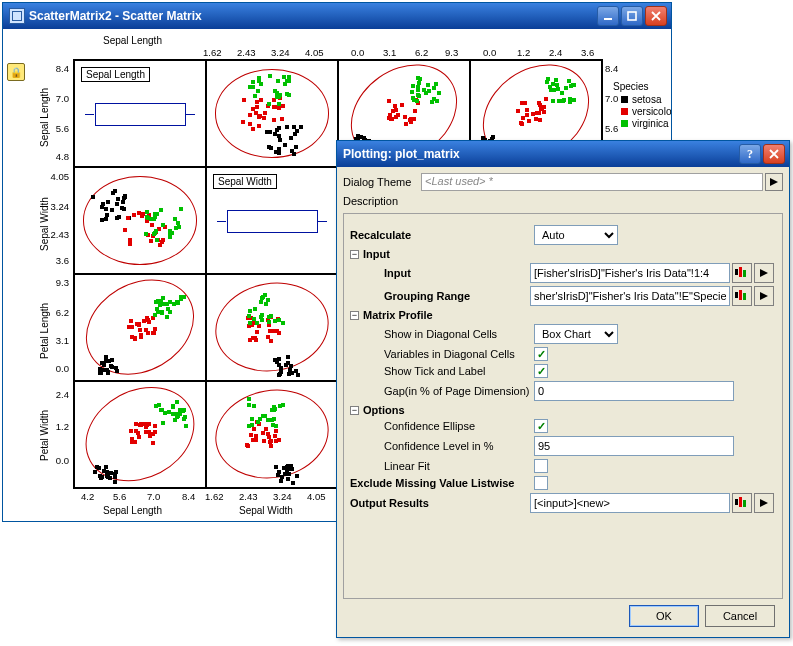  What do you see at coordinates (541, 426) in the screenshot?
I see `ellipse-checkbox: ✓` at bounding box center [541, 426].